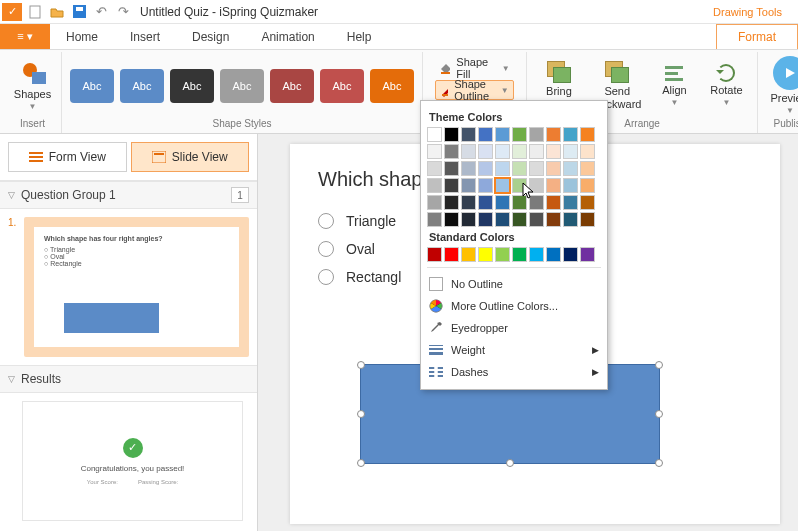 This screenshot has height=531, width=798. Describe the element at coordinates (132, 461) in the screenshot. I see `results-thumbnail: ✓ Congratulations, you passed! Your Scor…` at that location.